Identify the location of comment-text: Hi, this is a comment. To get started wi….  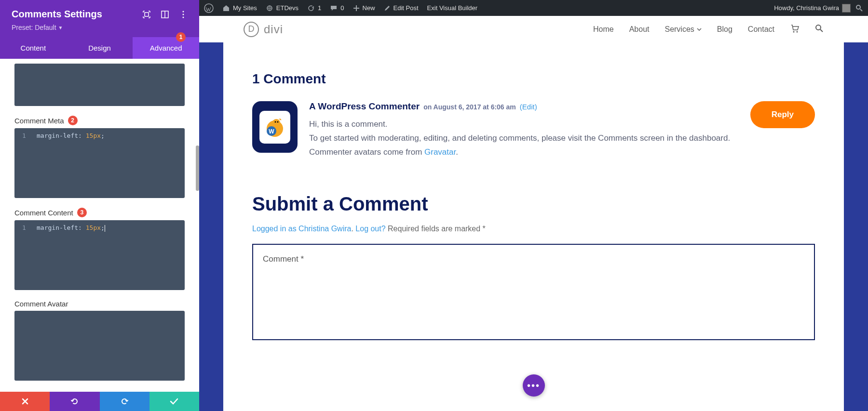
(562, 139).